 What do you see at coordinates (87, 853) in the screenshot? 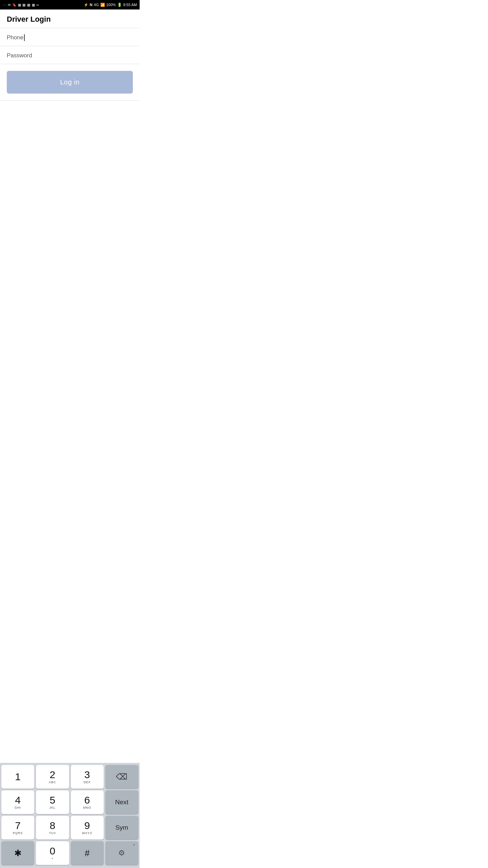
I see `key-hash: #` at bounding box center [87, 853].